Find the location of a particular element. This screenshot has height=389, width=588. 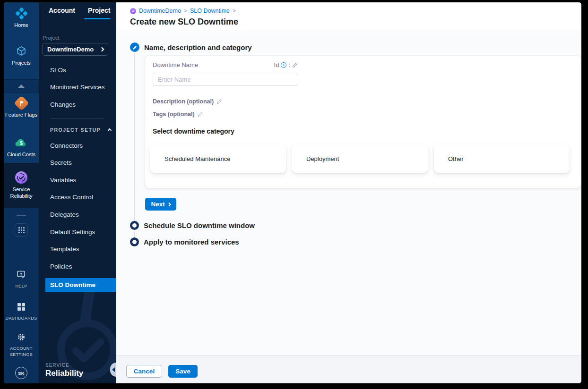

tab-account: Account is located at coordinates (62, 10).